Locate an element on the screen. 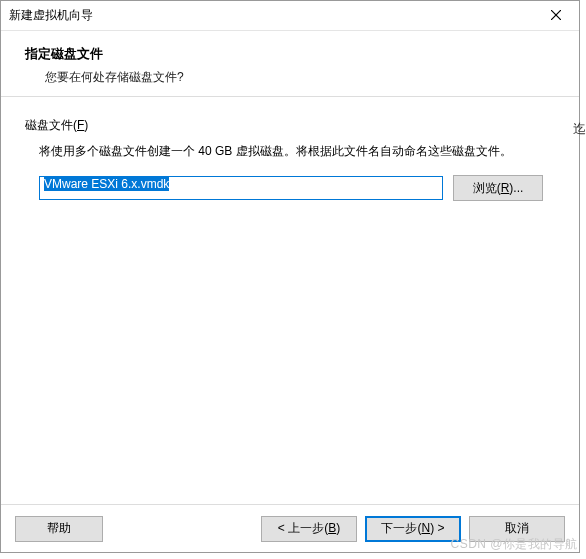 Image resolution: width=586 pixels, height=559 pixels. cancel-button: 取消 is located at coordinates (517, 529).